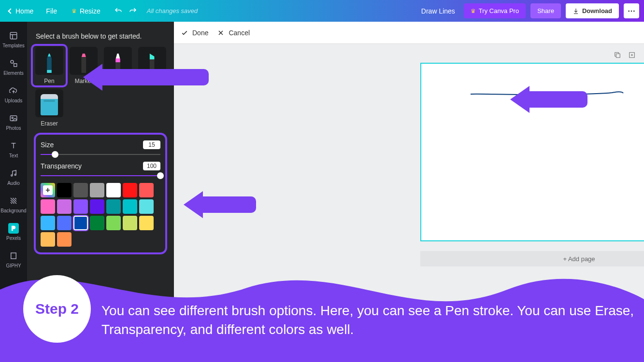 Image resolution: width=644 pixels, height=362 pixels. What do you see at coordinates (14, 67) in the screenshot?
I see `rail-elements: Elements` at bounding box center [14, 67].